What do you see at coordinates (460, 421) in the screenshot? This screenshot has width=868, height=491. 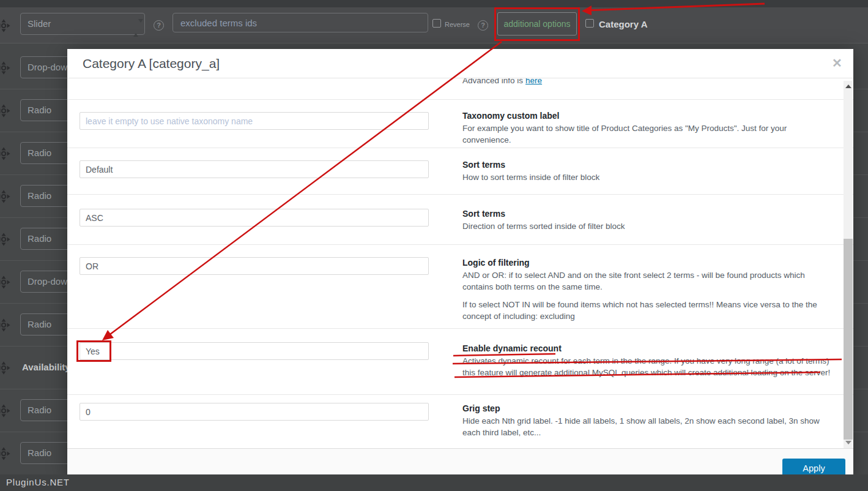 I see `option-row-grid-step: Grig step Hide each Nth grid label. -1 h…` at bounding box center [460, 421].